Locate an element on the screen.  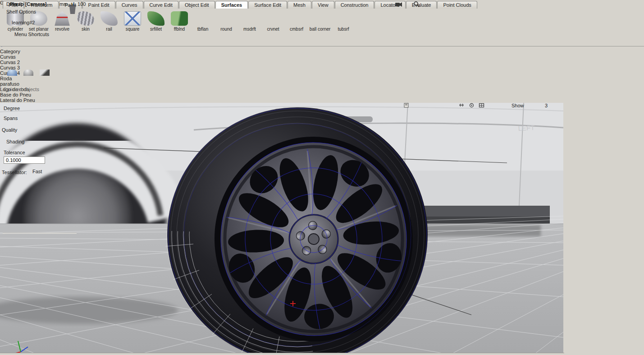
ffblnd-icon is located at coordinates (179, 18).